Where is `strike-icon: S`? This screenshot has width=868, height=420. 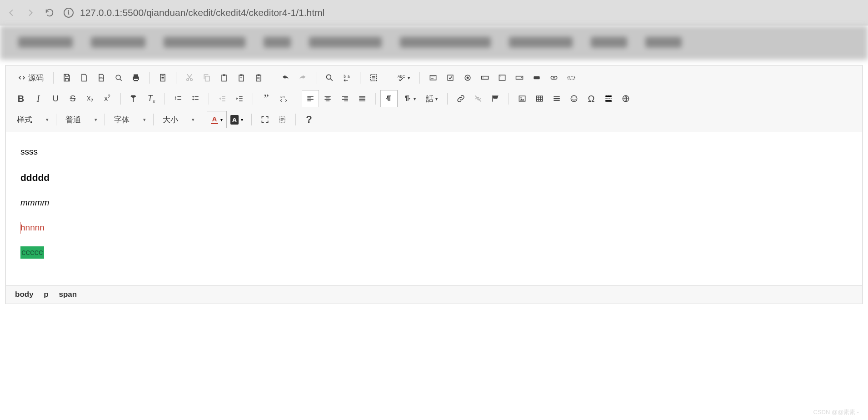 strike-icon: S is located at coordinates (73, 99).